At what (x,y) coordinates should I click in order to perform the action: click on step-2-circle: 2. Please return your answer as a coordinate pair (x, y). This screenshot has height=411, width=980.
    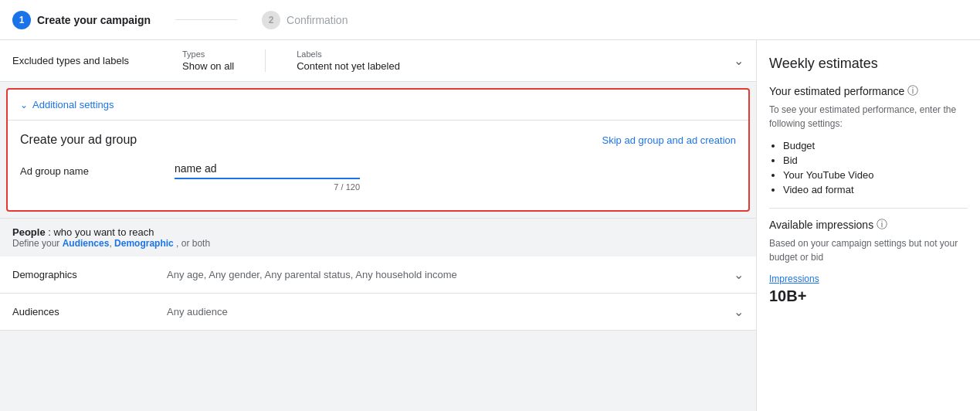
    Looking at the image, I should click on (271, 20).